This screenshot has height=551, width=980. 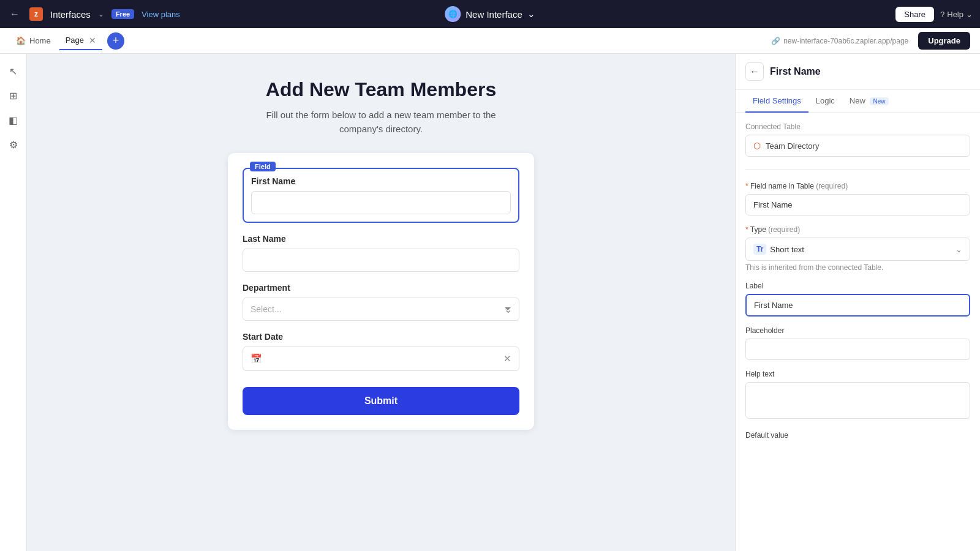 I want to click on left-sidebar: ↖ ⊞ ◧ ⚙, so click(x=13, y=302).